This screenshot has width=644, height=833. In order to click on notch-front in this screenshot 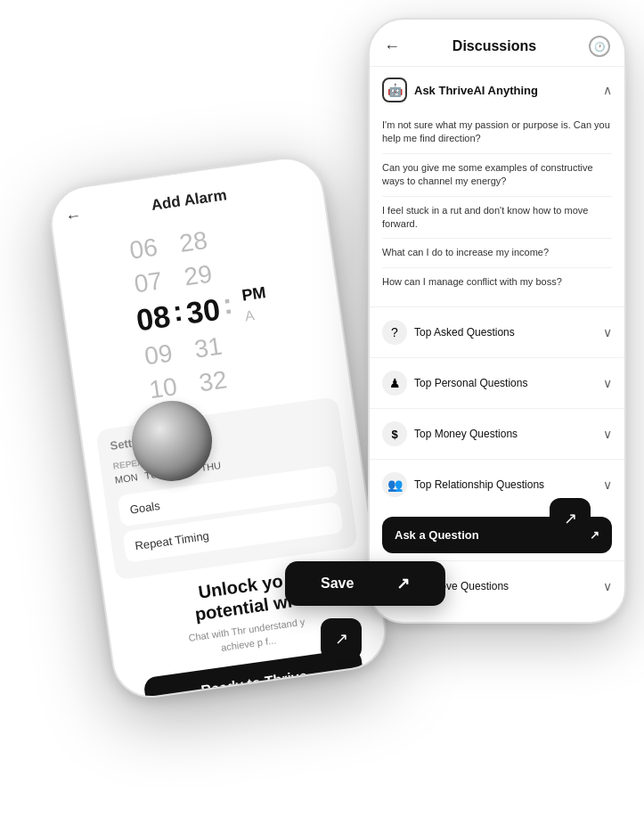, I will do `click(497, 29)`.